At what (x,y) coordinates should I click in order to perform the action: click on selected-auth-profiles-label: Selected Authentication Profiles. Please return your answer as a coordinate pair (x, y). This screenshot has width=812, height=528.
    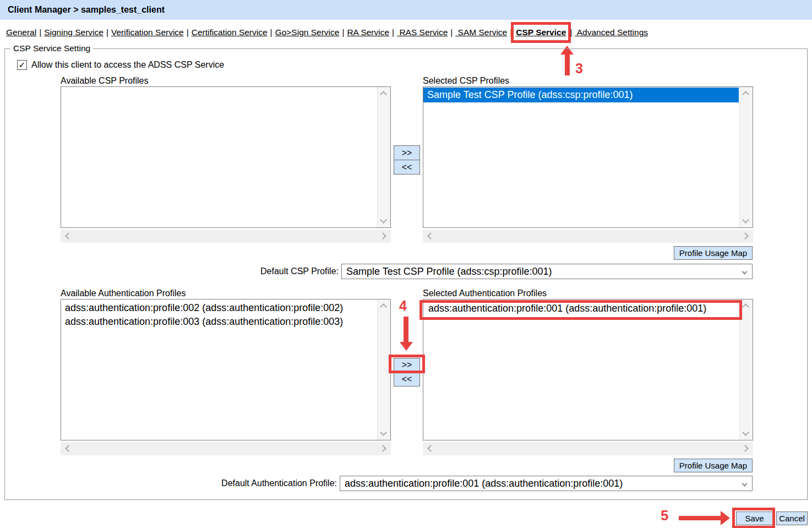
    Looking at the image, I should click on (484, 293).